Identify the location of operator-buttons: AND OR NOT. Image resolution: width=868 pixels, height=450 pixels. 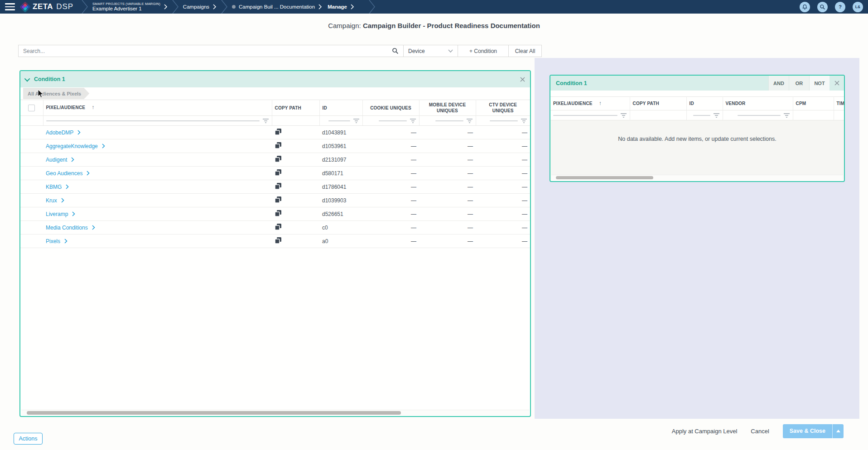
(806, 83).